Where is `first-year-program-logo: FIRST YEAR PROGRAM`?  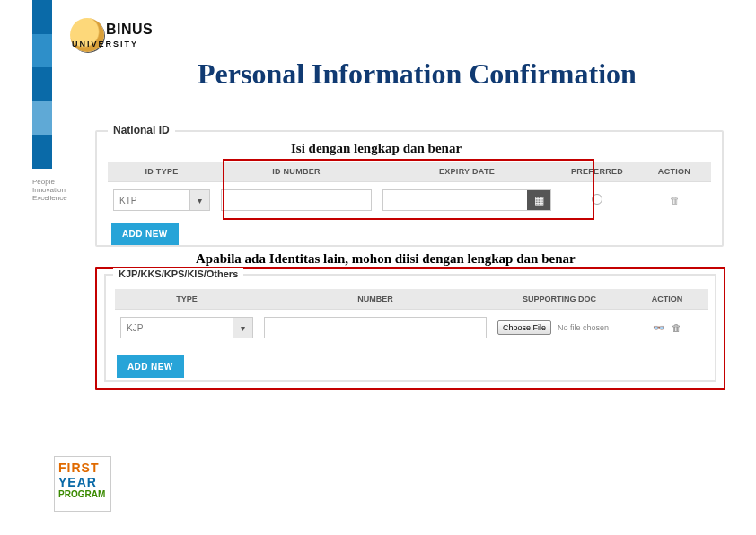
first-year-program-logo: FIRST YEAR PROGRAM is located at coordinates (83, 484).